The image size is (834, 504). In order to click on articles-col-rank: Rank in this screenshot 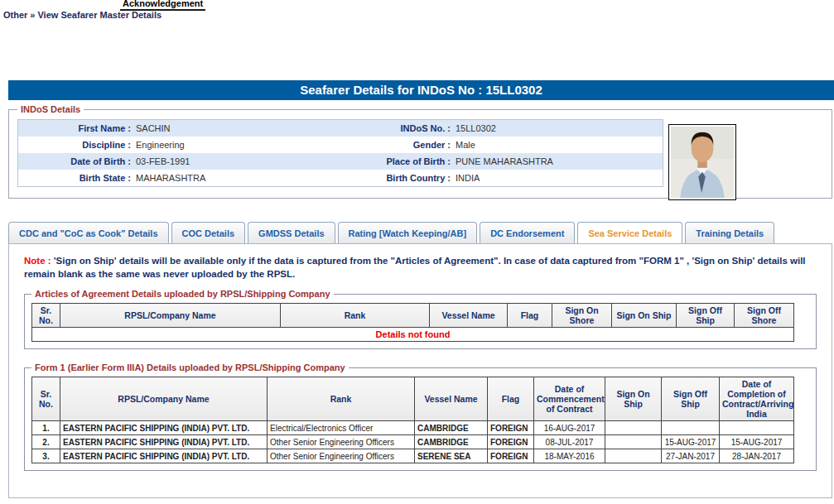, I will do `click(355, 316)`.